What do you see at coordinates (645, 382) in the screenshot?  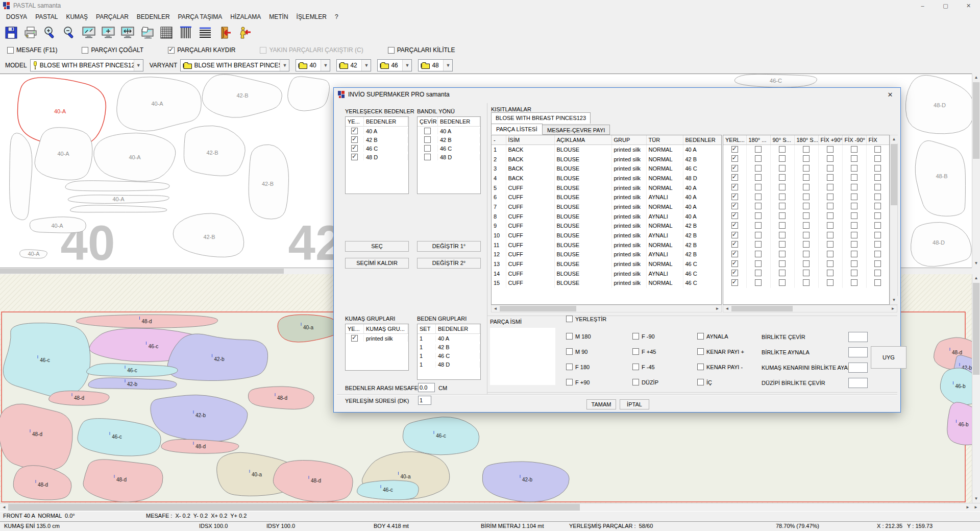 I see `flag-d-zi-p: DÜZİP` at bounding box center [645, 382].